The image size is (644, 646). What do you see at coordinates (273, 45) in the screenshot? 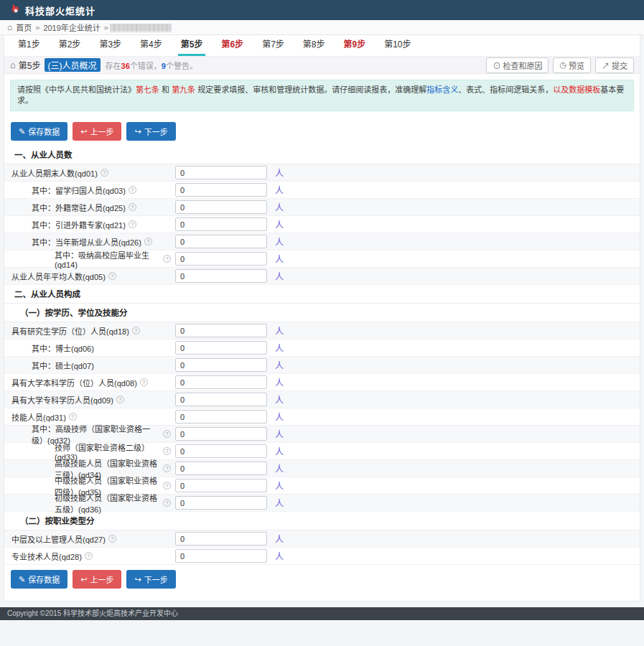
I see `step-tab-7: 第7步` at bounding box center [273, 45].